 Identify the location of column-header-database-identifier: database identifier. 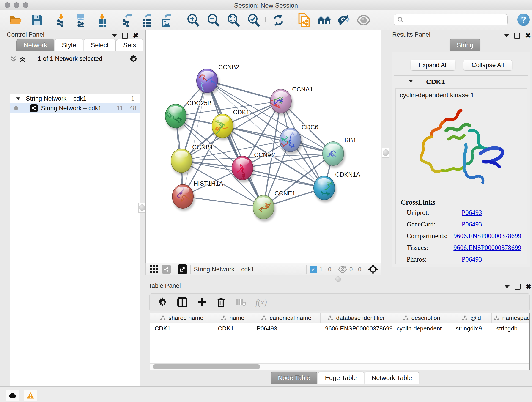
(356, 318).